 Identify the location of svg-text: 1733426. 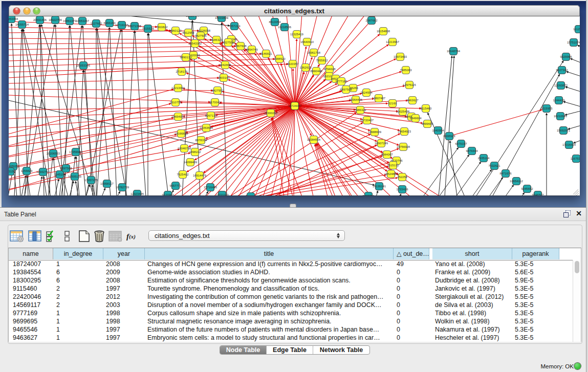
(403, 189).